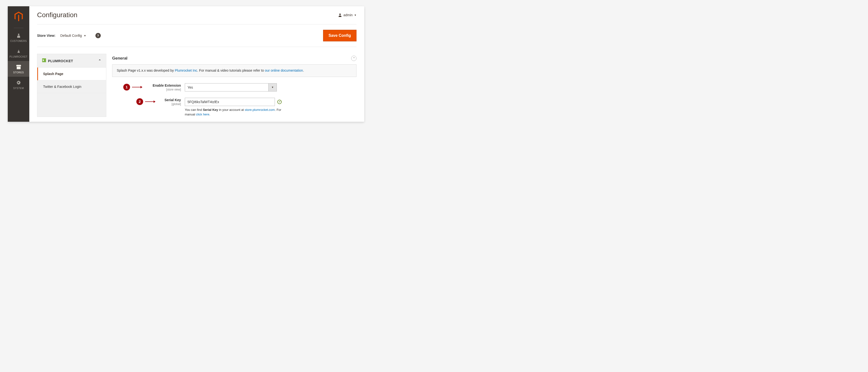  Describe the element at coordinates (61, 61) in the screenshot. I see `config-nav-group-label: PLUMROCKET` at that location.